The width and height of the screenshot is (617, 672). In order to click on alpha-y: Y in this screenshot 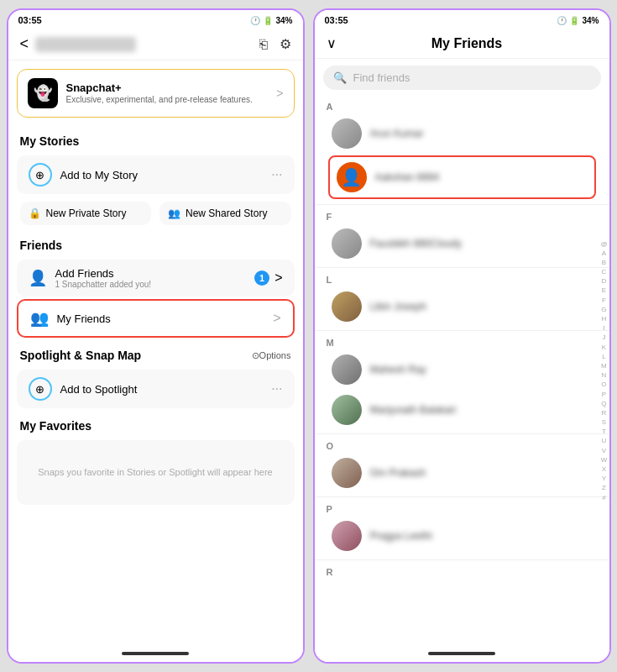, I will do `click(604, 479)`.